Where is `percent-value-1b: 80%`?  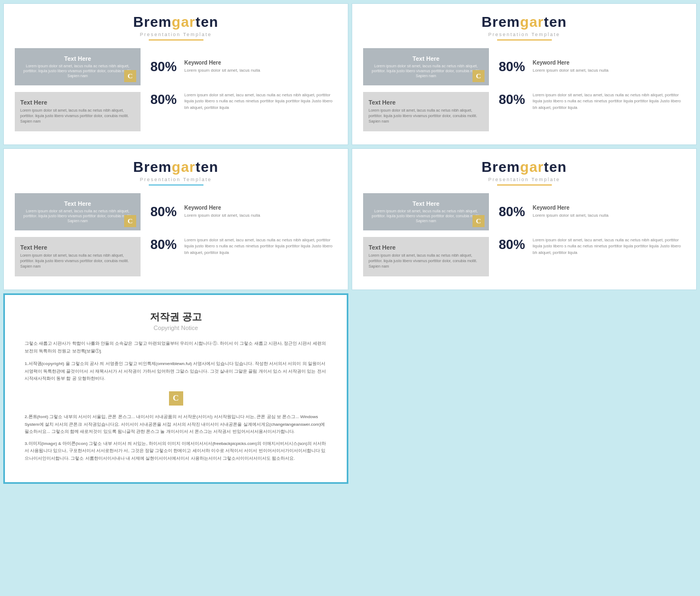
percent-value-1b: 80% is located at coordinates (164, 100).